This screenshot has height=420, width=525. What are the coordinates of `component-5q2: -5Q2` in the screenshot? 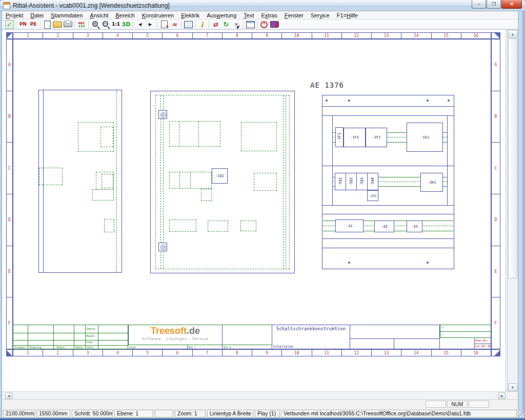 It's located at (351, 182).